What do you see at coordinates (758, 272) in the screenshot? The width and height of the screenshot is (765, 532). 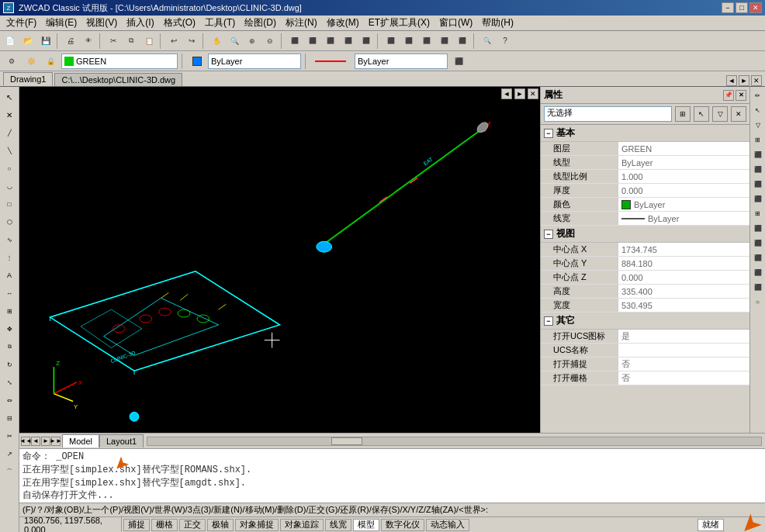 I see `rt-btn-13: ⬛` at bounding box center [758, 272].